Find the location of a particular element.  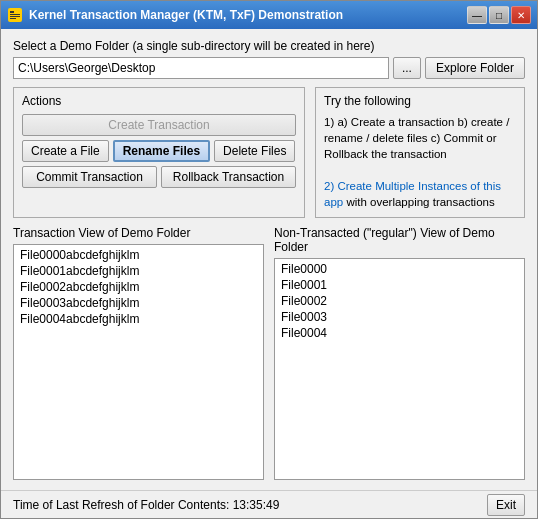

list-item: File0001abcdefghijklm is located at coordinates (138, 271).